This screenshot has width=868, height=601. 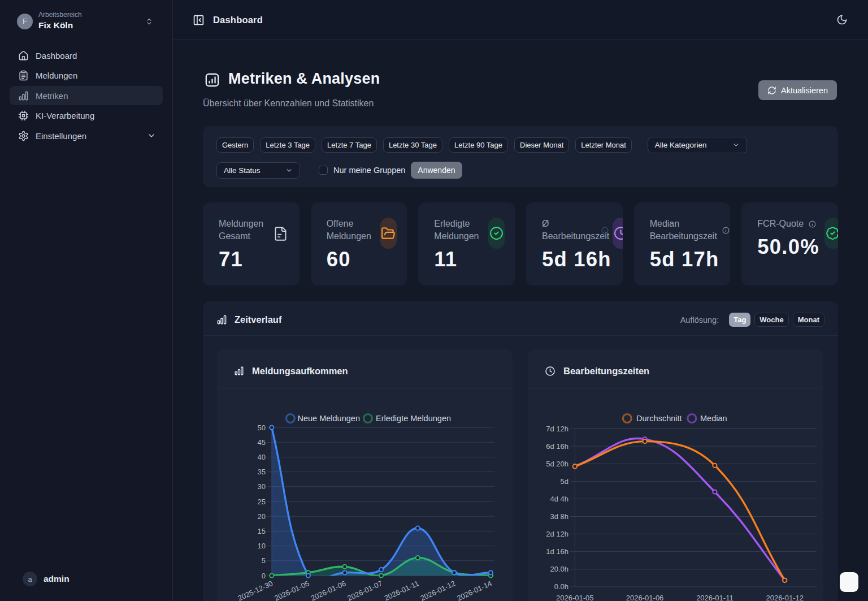 I want to click on svg-text: 5d 20h, so click(x=557, y=464).